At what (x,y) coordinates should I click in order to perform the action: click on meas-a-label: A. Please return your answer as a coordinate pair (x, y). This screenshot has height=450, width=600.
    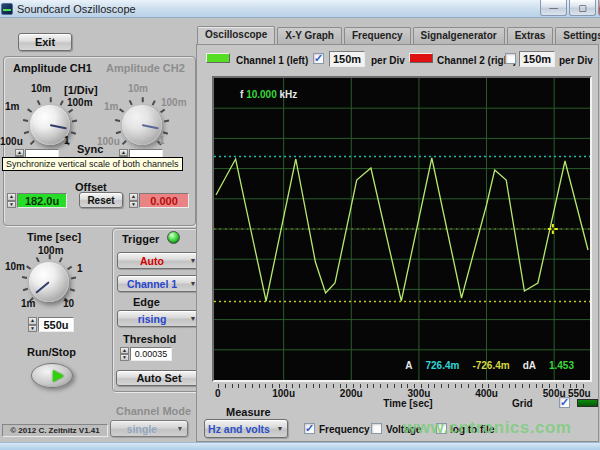
    Looking at the image, I should click on (408, 366).